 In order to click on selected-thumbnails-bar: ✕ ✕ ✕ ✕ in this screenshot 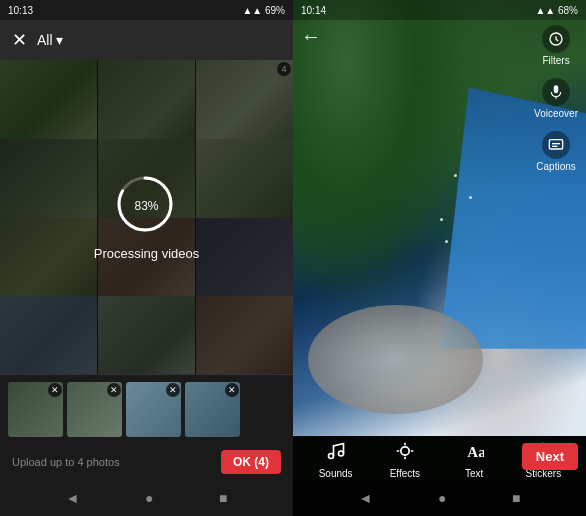, I will do `click(146, 409)`.